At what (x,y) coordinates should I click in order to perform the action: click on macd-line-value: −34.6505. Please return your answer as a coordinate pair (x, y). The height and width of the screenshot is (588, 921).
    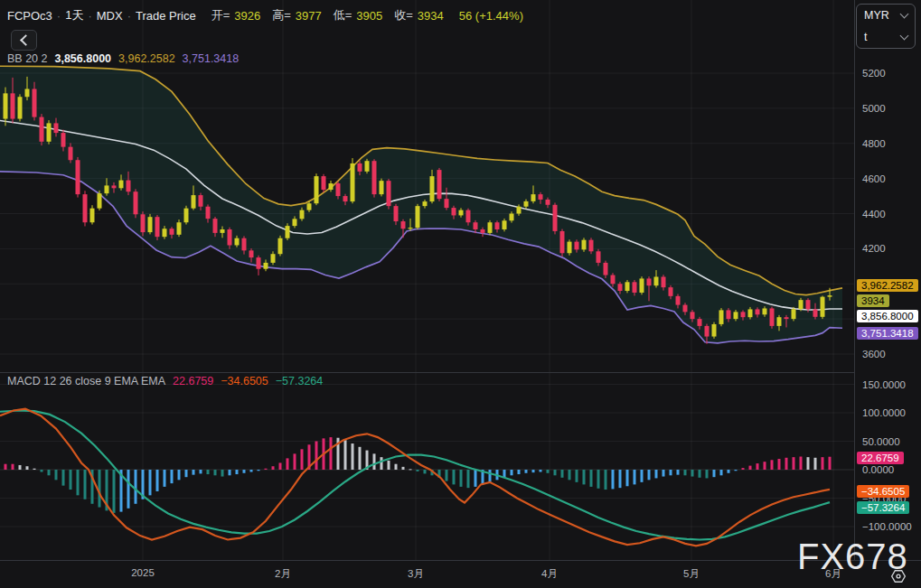
    Looking at the image, I should click on (244, 381).